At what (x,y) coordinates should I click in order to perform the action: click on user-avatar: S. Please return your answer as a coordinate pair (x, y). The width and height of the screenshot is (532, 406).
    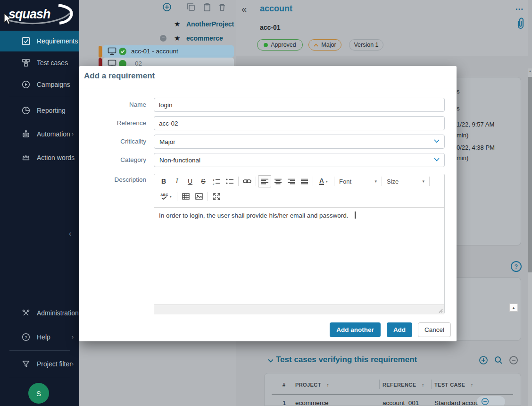
    Looking at the image, I should click on (39, 393).